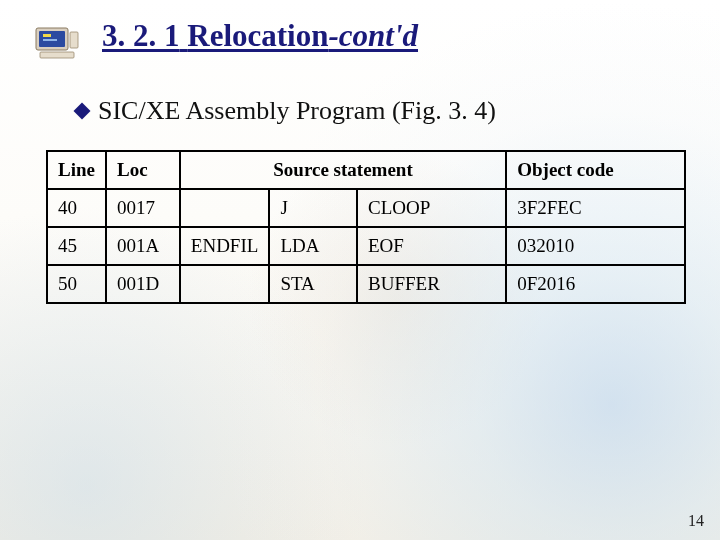 This screenshot has height=540, width=720. I want to click on bullet-item: SIC/XE Assembly Program (Fig. 3. 4), so click(381, 111).